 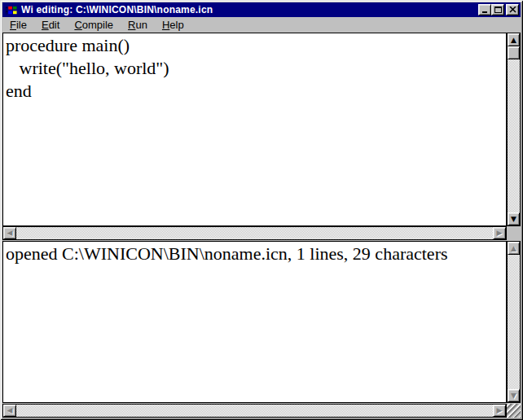 I want to click on maximize-icon, so click(x=499, y=10).